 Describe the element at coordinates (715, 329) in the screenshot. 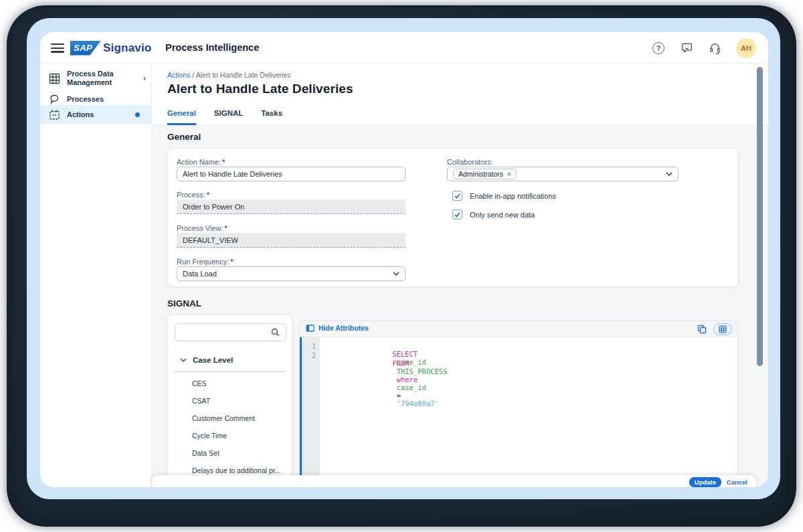

I see `editor-actions` at that location.